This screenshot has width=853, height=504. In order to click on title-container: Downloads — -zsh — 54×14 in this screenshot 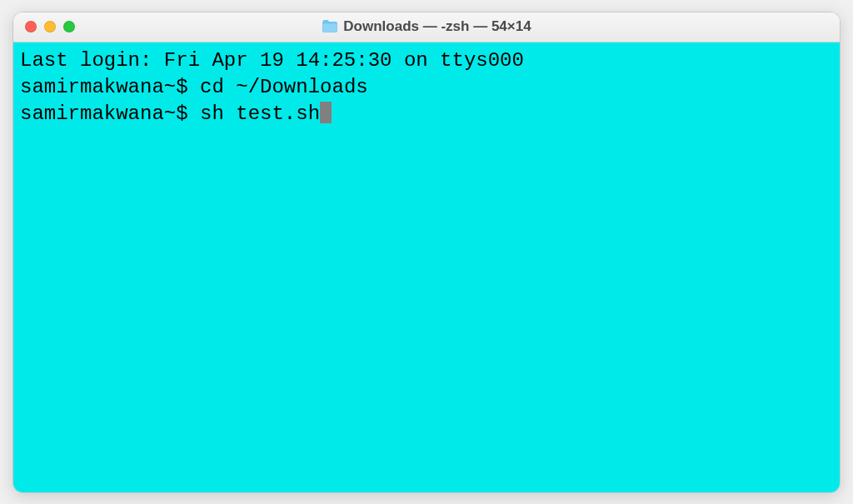, I will do `click(426, 27)`.